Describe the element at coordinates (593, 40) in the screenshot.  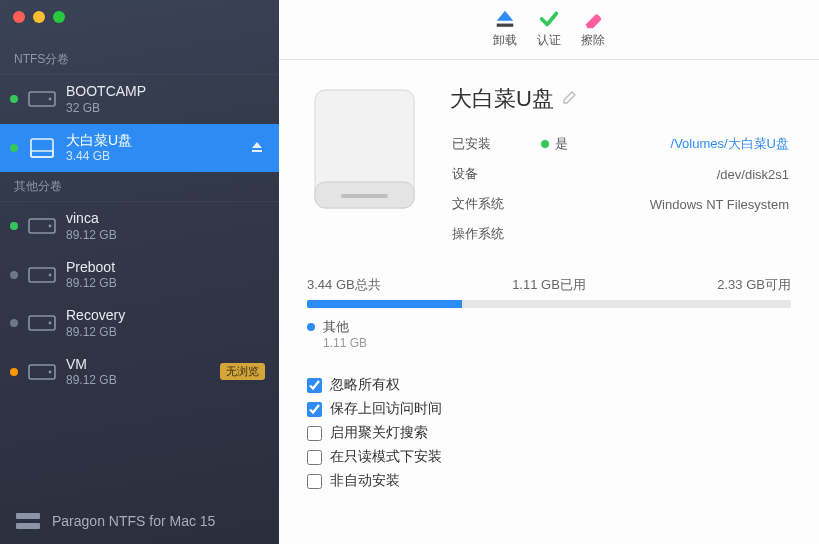
I see `toolbar-label: 擦除` at that location.